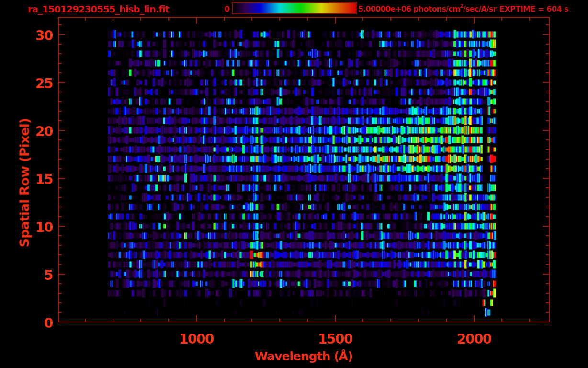 The height and width of the screenshot is (368, 588). Describe the element at coordinates (99, 9) in the screenshot. I see `file-title: ra_150129230555_hisb_lin.fit` at that location.